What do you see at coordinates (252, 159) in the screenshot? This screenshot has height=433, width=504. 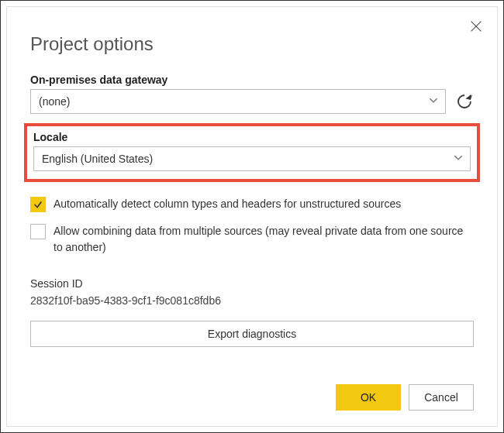 I see `locale-dropdown: English (United States)` at bounding box center [252, 159].